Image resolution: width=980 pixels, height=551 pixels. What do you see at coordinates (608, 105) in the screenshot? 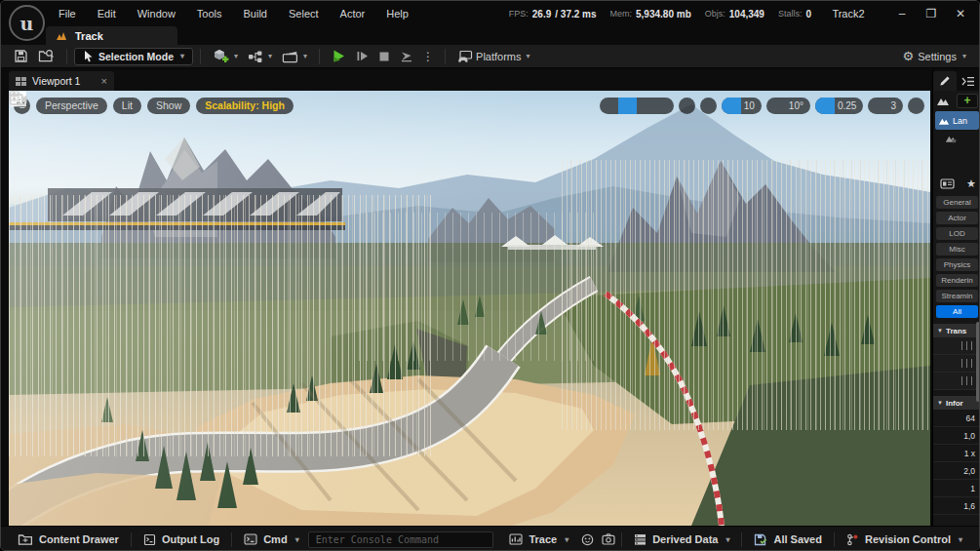
I see `select-tool-button` at bounding box center [608, 105].